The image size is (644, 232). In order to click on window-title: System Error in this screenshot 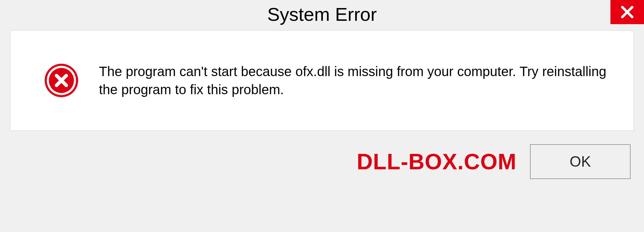, I will do `click(322, 14)`.